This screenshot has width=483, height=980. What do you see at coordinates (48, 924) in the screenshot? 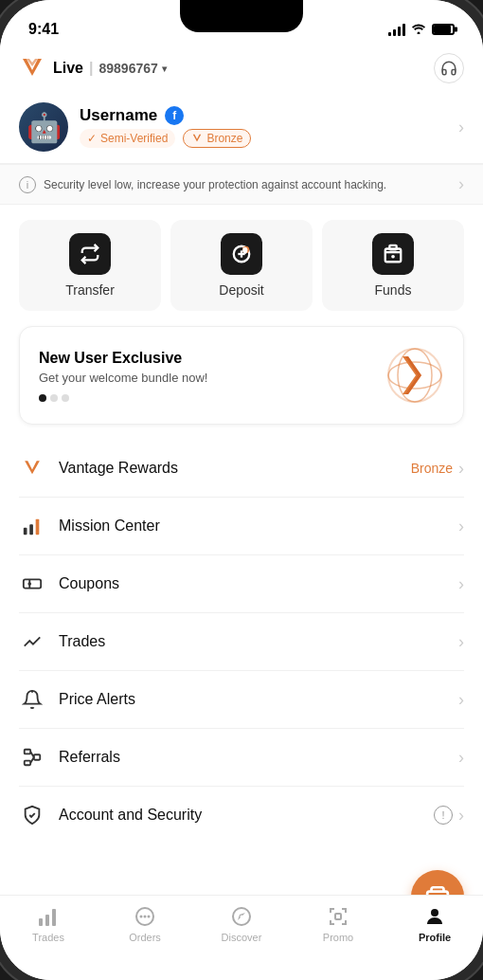
I see `nav-item-trades: Trades` at bounding box center [48, 924].